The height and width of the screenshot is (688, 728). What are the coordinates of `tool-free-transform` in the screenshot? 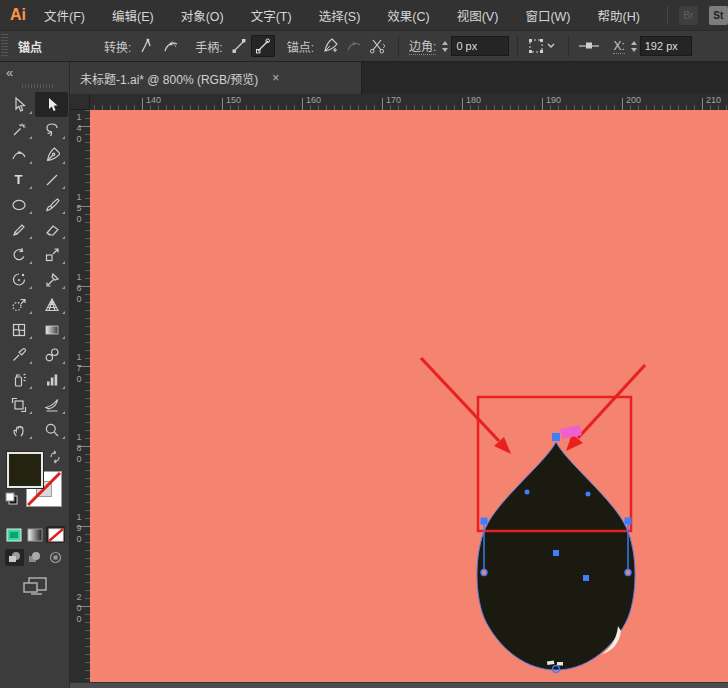 It's located at (52, 280).